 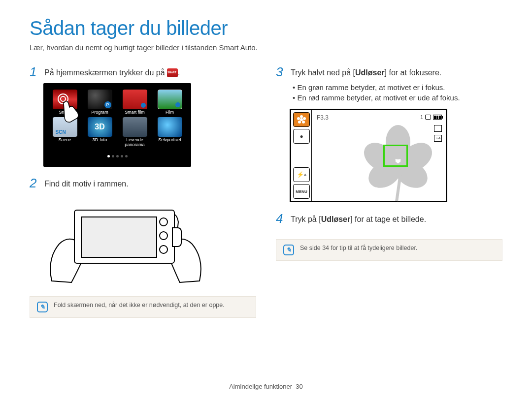 What do you see at coordinates (336, 219) in the screenshot?
I see `step4-bold: Udløser` at bounding box center [336, 219].